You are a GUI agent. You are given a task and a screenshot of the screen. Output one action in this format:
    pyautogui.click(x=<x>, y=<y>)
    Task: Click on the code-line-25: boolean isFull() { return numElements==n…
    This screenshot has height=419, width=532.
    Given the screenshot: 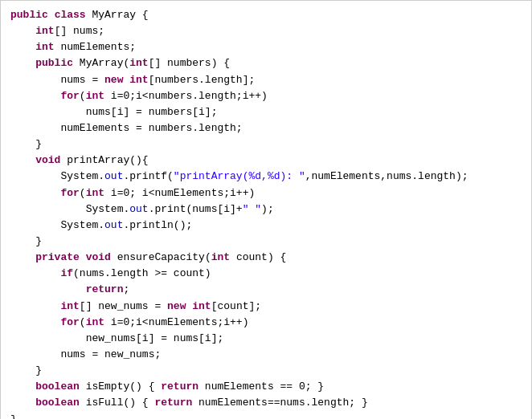 What is the action you would take?
    pyautogui.click(x=266, y=403)
    